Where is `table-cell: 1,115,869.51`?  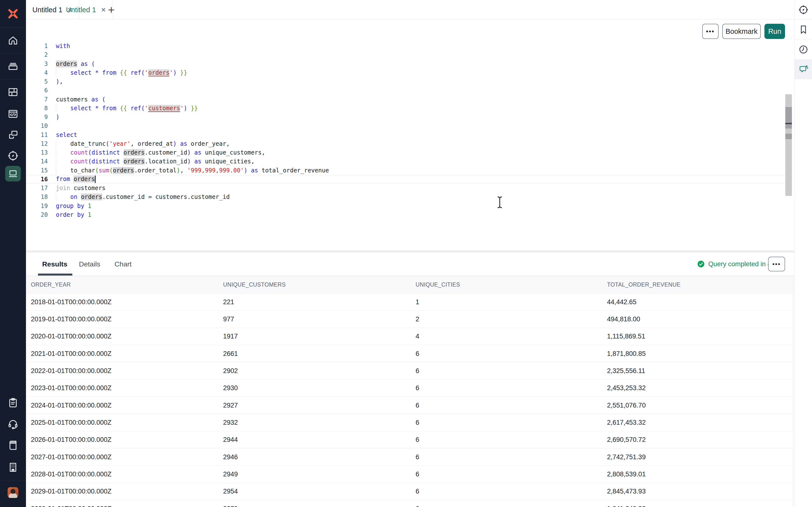
table-cell: 1,115,869.51 is located at coordinates (626, 337).